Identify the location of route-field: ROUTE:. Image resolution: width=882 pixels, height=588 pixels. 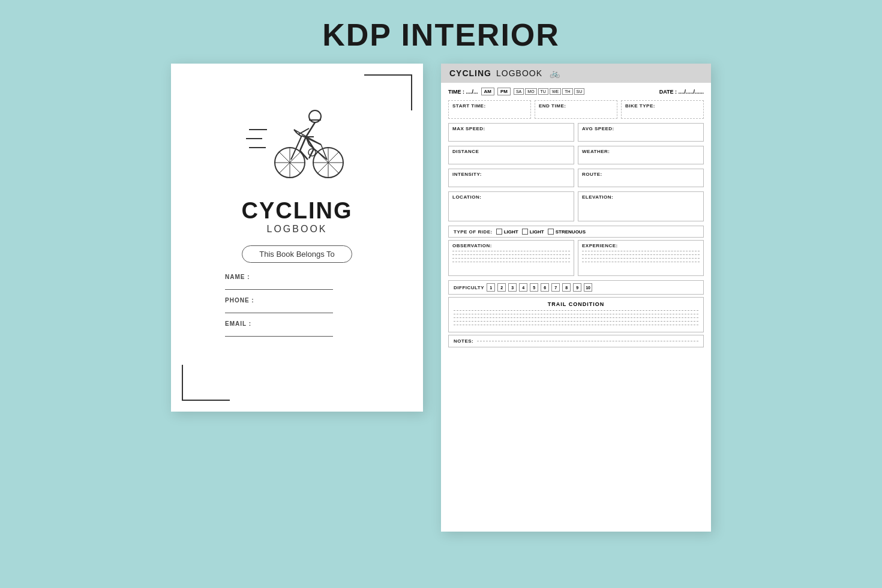
(641, 178).